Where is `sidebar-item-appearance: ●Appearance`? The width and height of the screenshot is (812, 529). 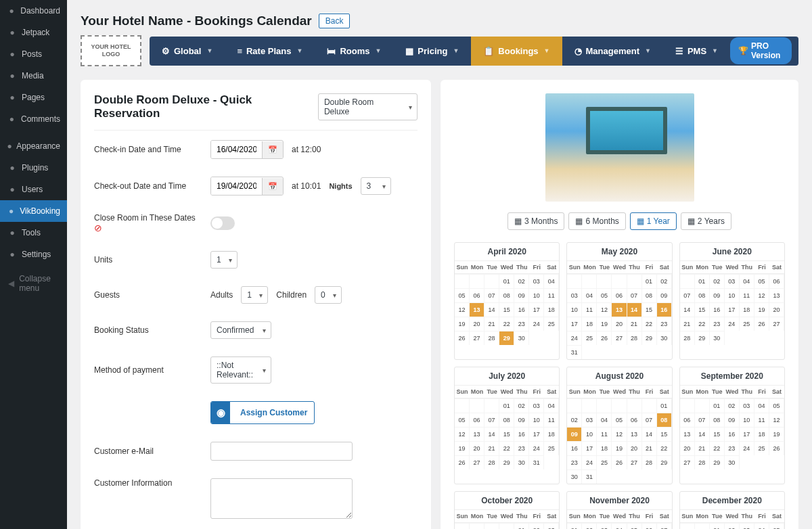 sidebar-item-appearance: ●Appearance is located at coordinates (34, 146).